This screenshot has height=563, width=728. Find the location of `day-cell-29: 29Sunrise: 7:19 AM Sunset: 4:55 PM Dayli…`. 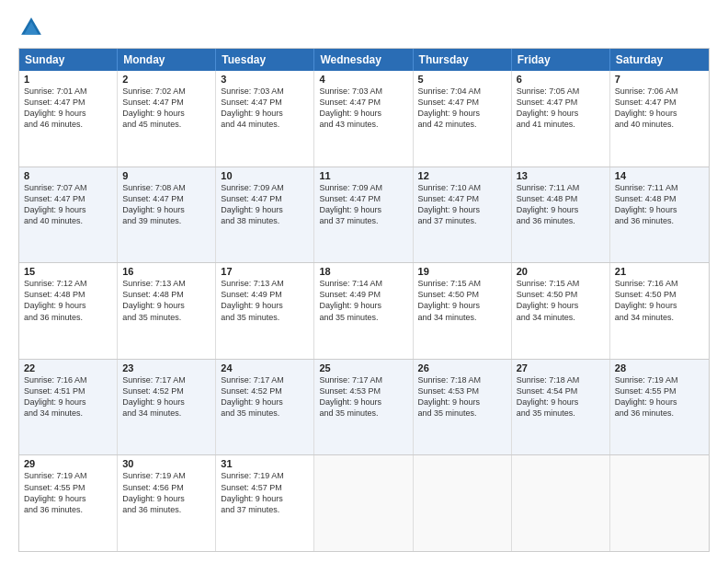

day-cell-29: 29Sunrise: 7:19 AM Sunset: 4:55 PM Dayli… is located at coordinates (68, 503).